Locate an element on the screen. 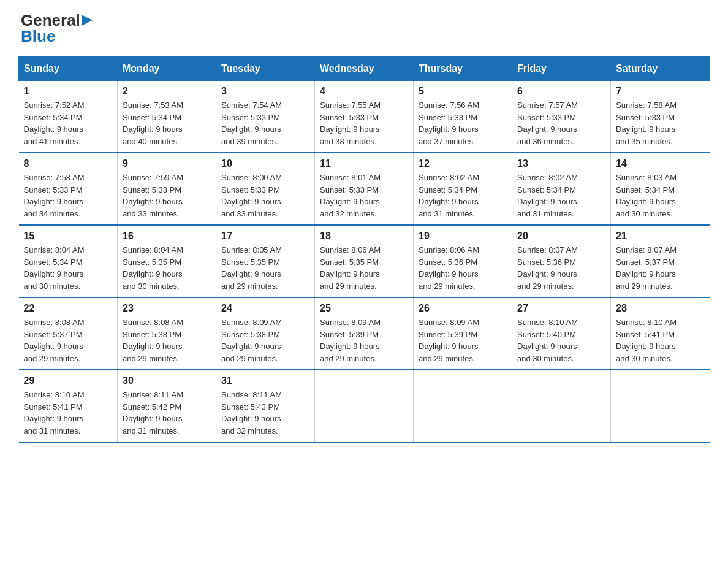  calendar-cell: 10 Sunrise: 8:00 AM Sunset: 5:33 PM Dayl… is located at coordinates (266, 189).